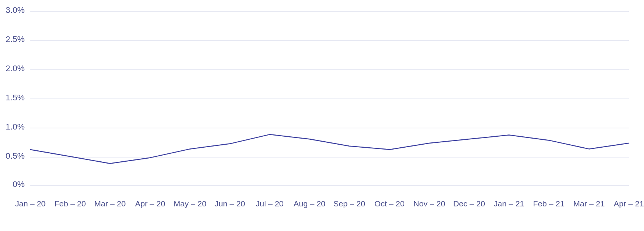  What do you see at coordinates (349, 204) in the screenshot?
I see `x-label-sep20: Sep – 20` at bounding box center [349, 204].